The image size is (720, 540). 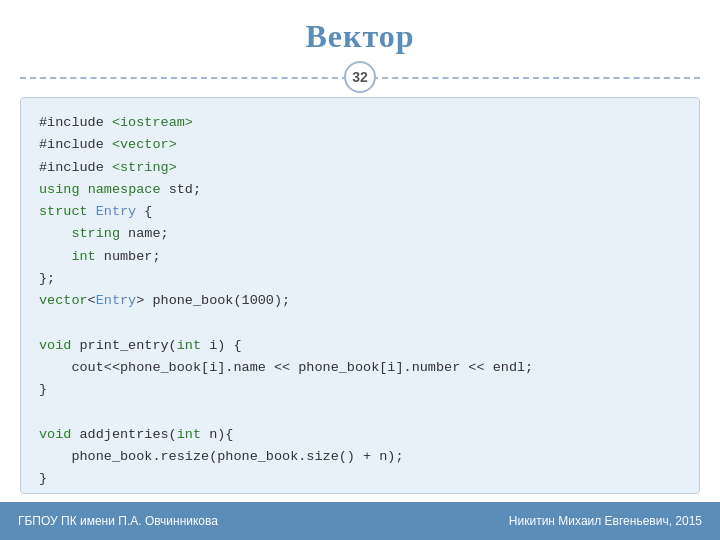 I want to click on slide-title: Вектор, so click(x=360, y=36).